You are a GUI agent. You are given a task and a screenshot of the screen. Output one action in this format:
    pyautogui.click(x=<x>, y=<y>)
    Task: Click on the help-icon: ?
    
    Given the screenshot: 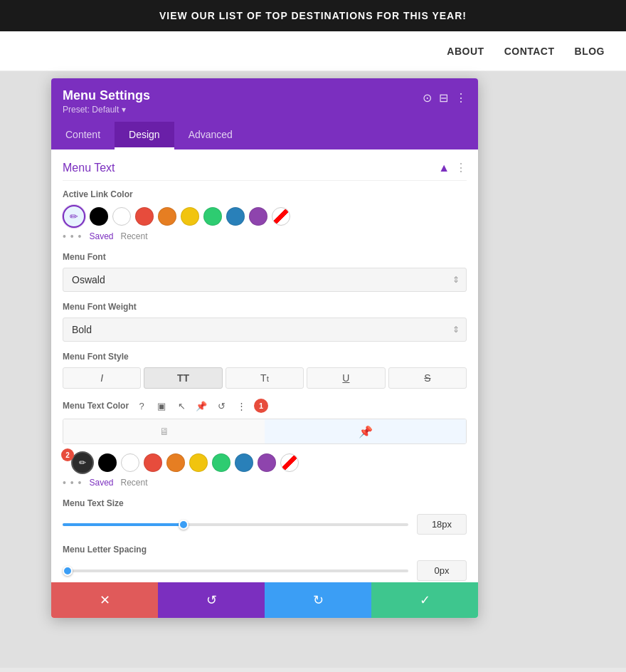 What is the action you would take?
    pyautogui.click(x=142, y=406)
    